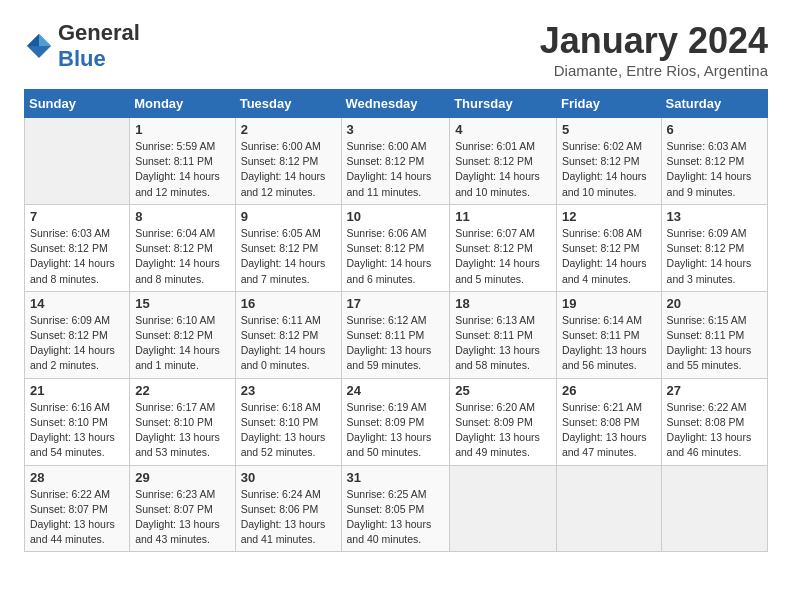  What do you see at coordinates (288, 334) in the screenshot?
I see `calendar-cell: 16 Sunrise: 6:11 AMSunset: 8:12 PMDaylig…` at bounding box center [288, 334].